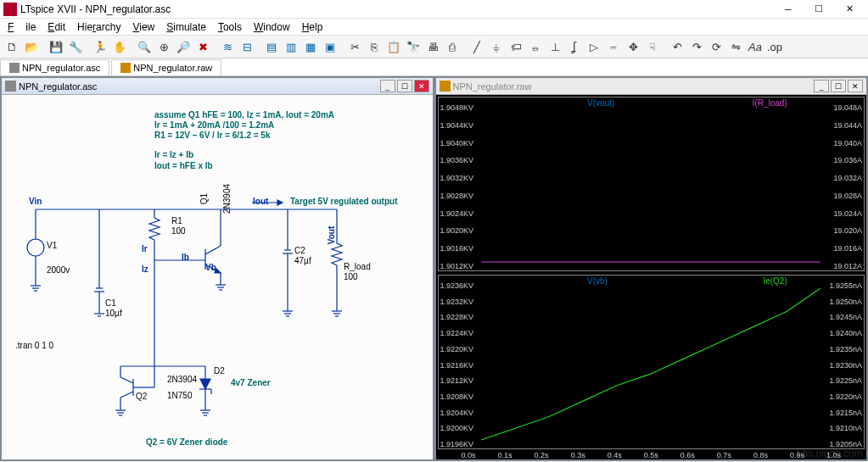 The height and width of the screenshot is (462, 868). Describe the element at coordinates (351, 276) in the screenshot. I see `label-rloadv: 100` at that location.